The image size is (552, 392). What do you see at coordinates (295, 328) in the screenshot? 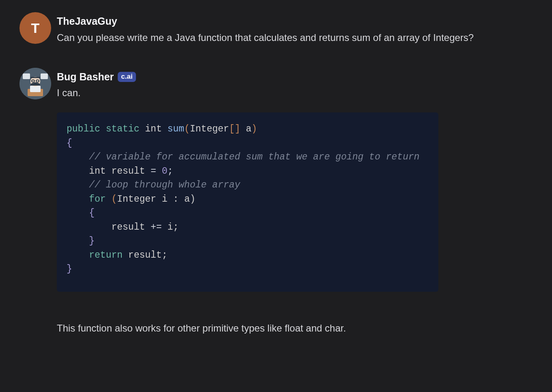
I see `message-follow-text: This function also works for other primi…` at bounding box center [295, 328].